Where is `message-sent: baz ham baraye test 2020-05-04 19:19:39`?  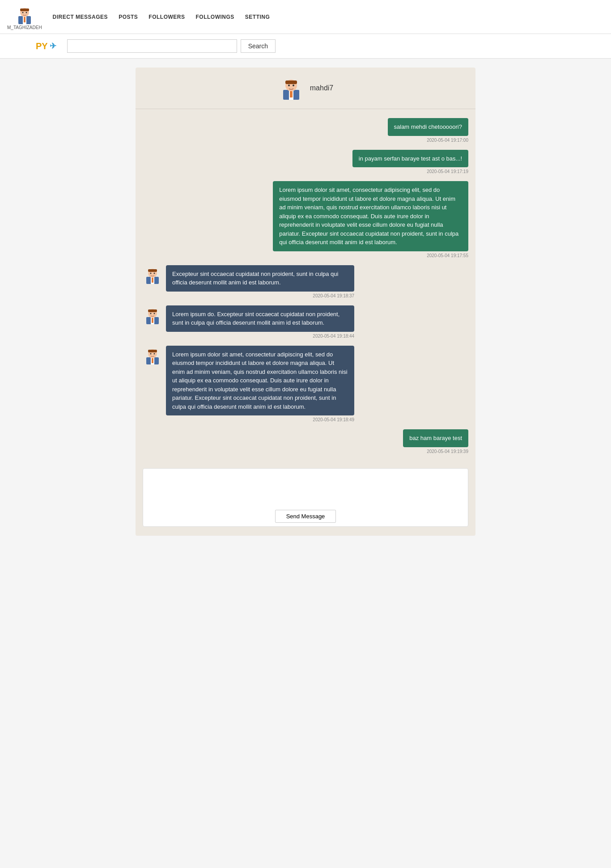
message-sent: baz ham baraye test 2020-05-04 19:19:39 is located at coordinates (436, 442).